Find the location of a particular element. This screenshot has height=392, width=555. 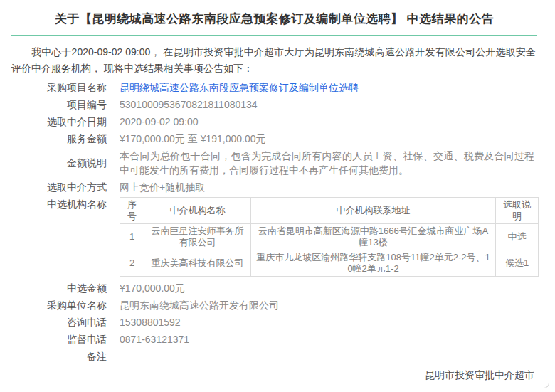

cell-selection-note: 中选 is located at coordinates (517, 238).